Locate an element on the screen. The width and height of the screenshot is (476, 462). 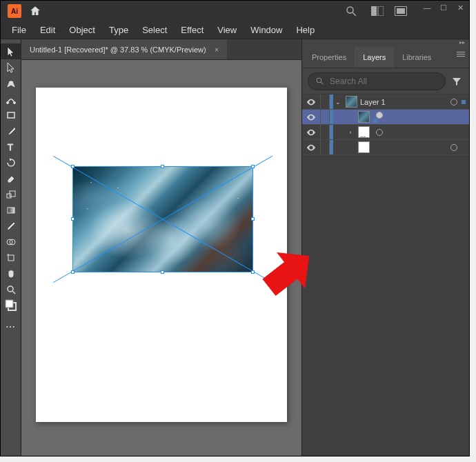
close-button: ✕ is located at coordinates (460, 8).